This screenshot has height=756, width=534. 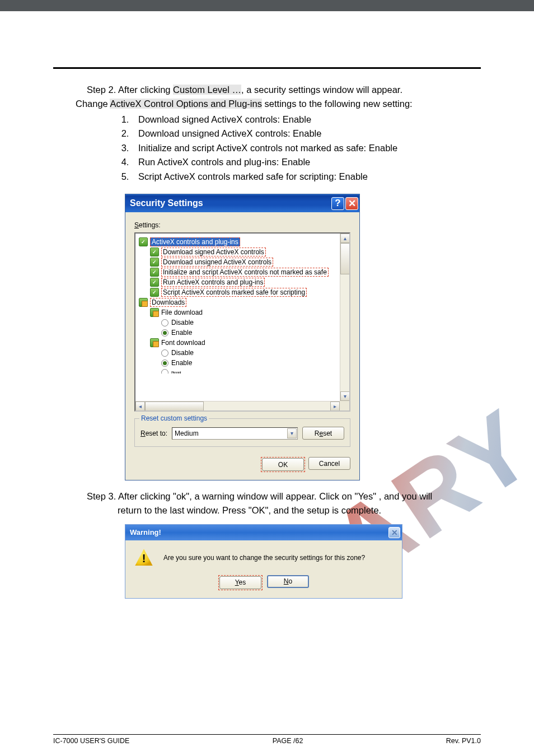 I want to click on tree-label: Initialize and script ActiveX controls n…, so click(x=245, y=272).